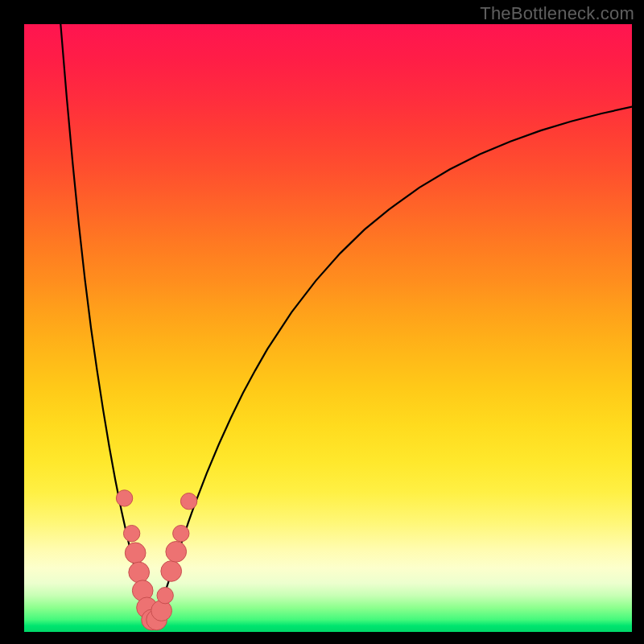  What do you see at coordinates (557, 14) in the screenshot?
I see `watermark-text: TheBottleneck.com` at bounding box center [557, 14].